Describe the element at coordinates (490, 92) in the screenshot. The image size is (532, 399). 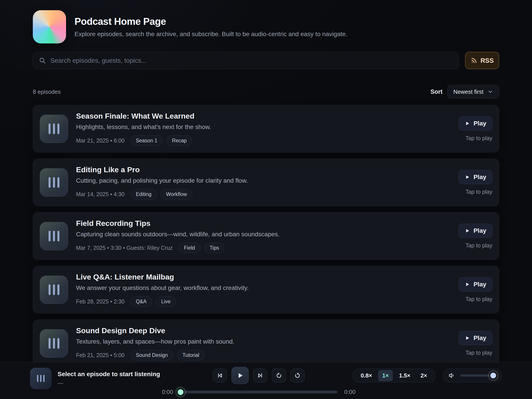
I see `chevron-down-icon` at that location.